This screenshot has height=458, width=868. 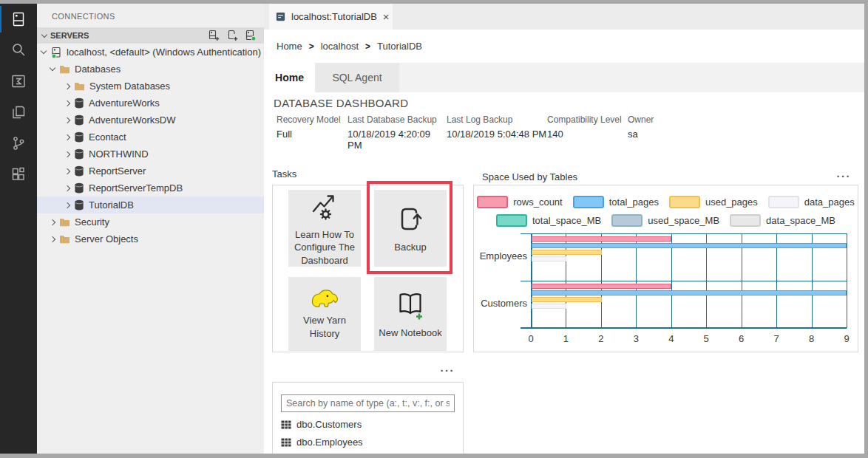 What do you see at coordinates (290, 78) in the screenshot?
I see `tab-home: Home` at bounding box center [290, 78].